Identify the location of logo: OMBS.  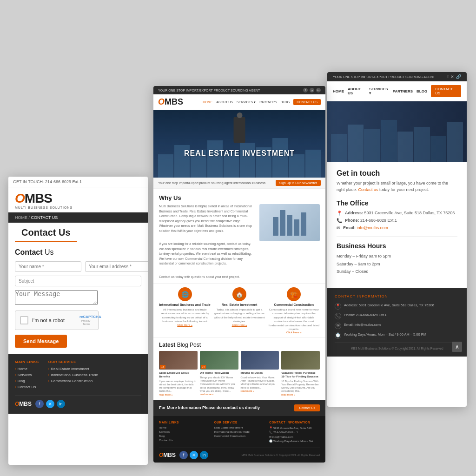
(78, 198).